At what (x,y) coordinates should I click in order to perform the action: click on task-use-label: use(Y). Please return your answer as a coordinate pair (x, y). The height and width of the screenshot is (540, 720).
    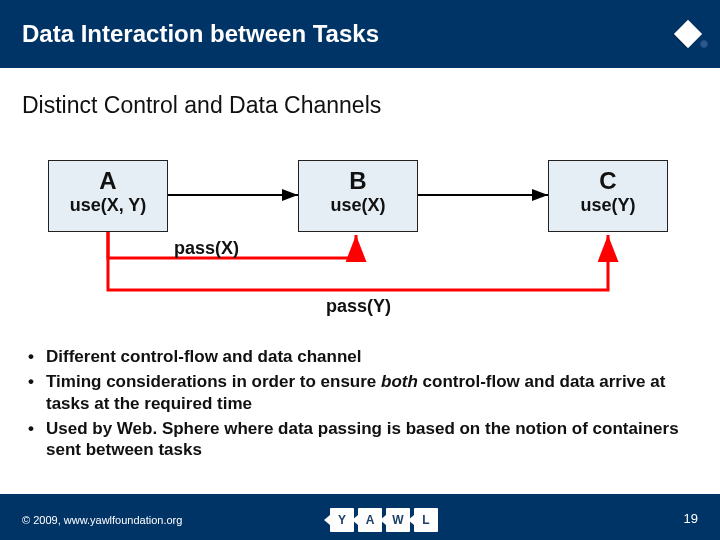
    Looking at the image, I should click on (608, 206).